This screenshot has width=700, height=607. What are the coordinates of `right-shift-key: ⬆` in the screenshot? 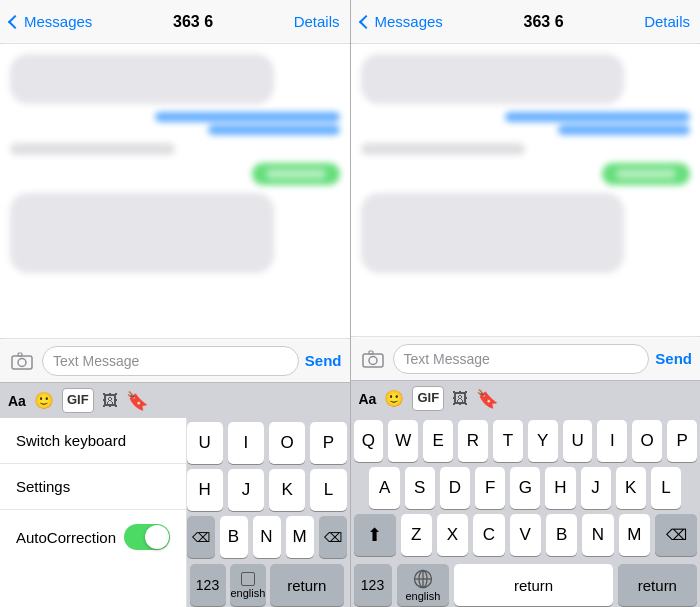 It's located at (375, 535).